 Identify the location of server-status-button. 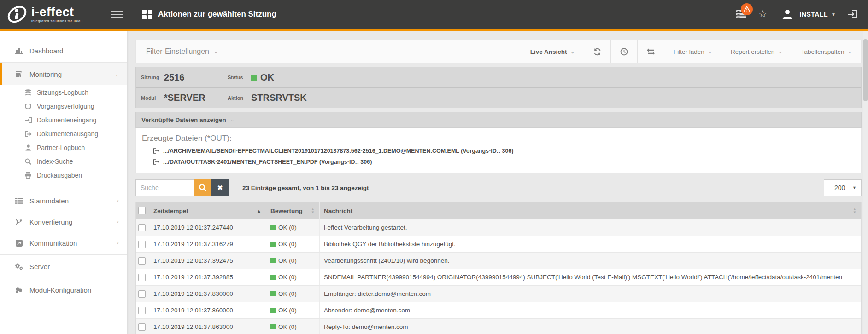
(741, 14).